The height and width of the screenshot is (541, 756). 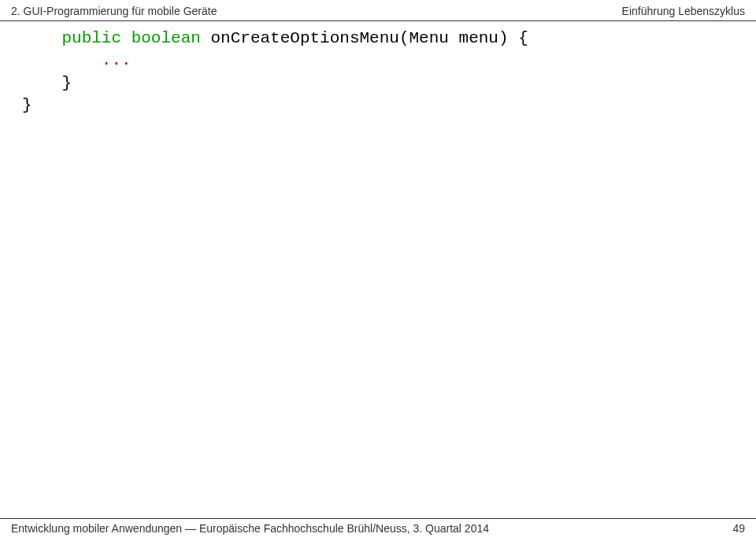 What do you see at coordinates (47, 83) in the screenshot?
I see `code-line-3: }` at bounding box center [47, 83].